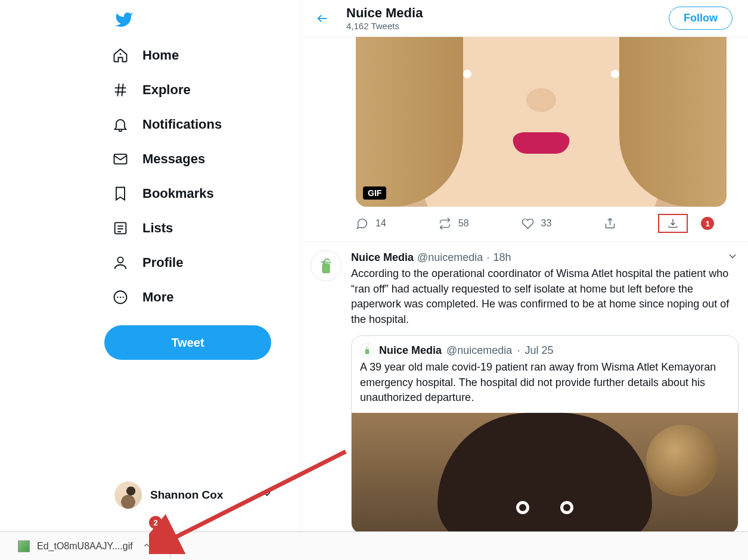  I want to click on heart-icon, so click(528, 224).